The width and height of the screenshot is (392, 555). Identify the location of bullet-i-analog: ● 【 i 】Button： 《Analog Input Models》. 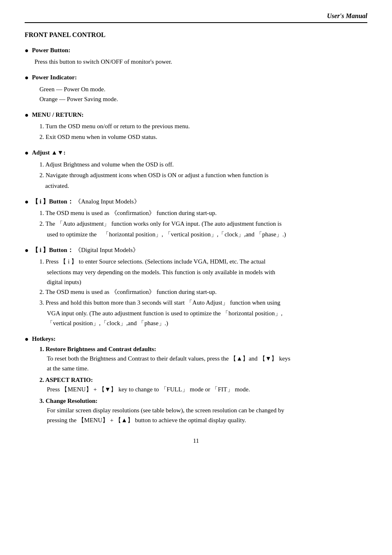
(196, 202).